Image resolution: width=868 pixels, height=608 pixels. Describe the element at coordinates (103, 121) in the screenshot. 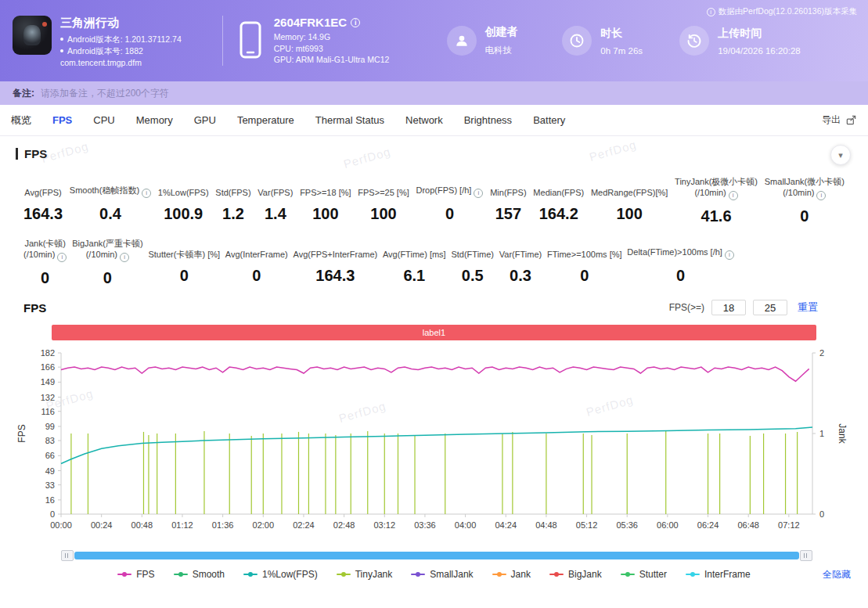

I see `tab-CPU: CPU` at that location.